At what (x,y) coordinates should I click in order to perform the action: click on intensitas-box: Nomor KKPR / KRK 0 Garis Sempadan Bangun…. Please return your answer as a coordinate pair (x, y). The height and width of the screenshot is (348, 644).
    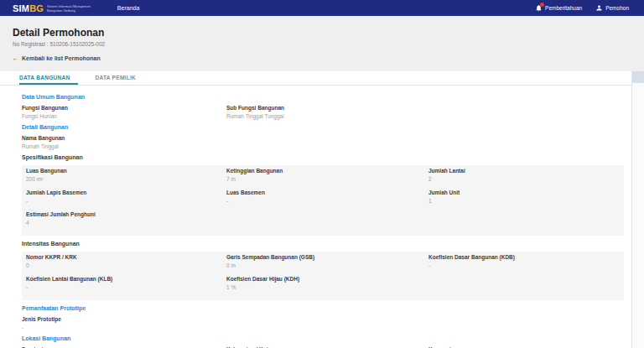
    Looking at the image, I should click on (323, 276).